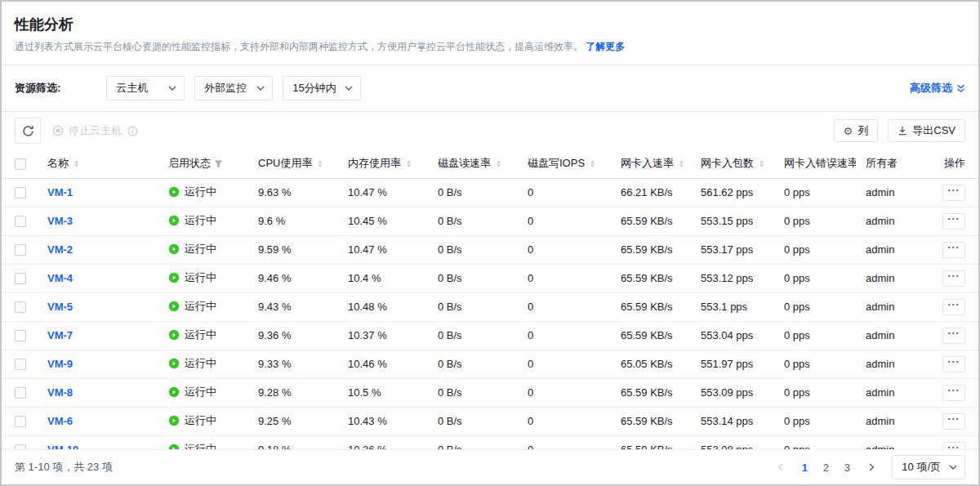 This screenshot has width=980, height=486. I want to click on filter-funnel-icon, so click(219, 163).